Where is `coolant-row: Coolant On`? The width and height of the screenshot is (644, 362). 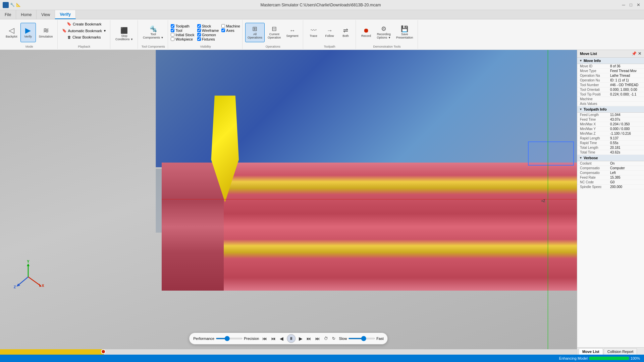 coolant-row: Coolant On is located at coordinates (610, 164).